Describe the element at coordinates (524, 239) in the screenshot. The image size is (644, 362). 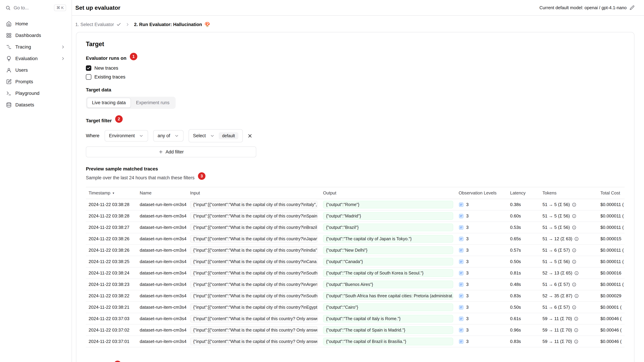
I see `cell-latency: 0.65s` at that location.